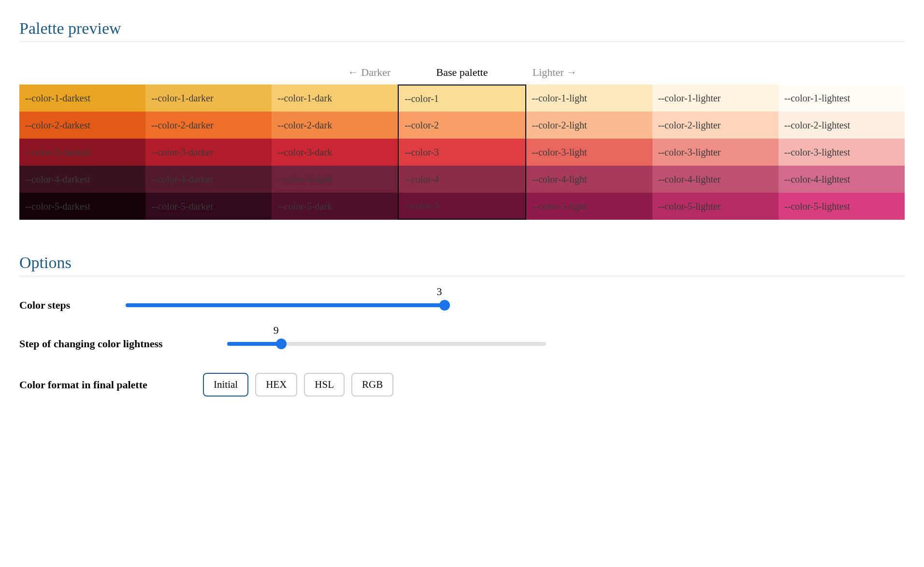 Image resolution: width=924 pixels, height=567 pixels. What do you see at coordinates (209, 206) in the screenshot?
I see `palette-swatch: --color-5-darker` at bounding box center [209, 206].